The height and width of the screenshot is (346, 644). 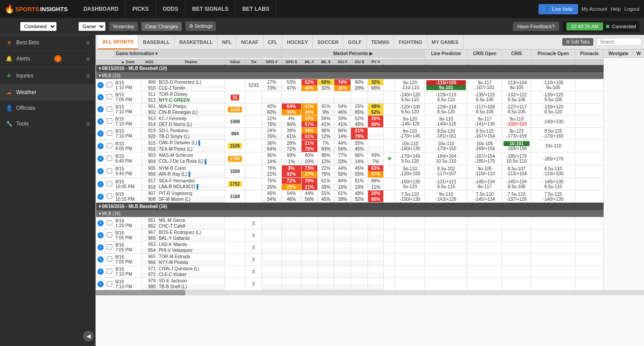 I want to click on nav-bet-labs: BET LABS, so click(x=256, y=9).